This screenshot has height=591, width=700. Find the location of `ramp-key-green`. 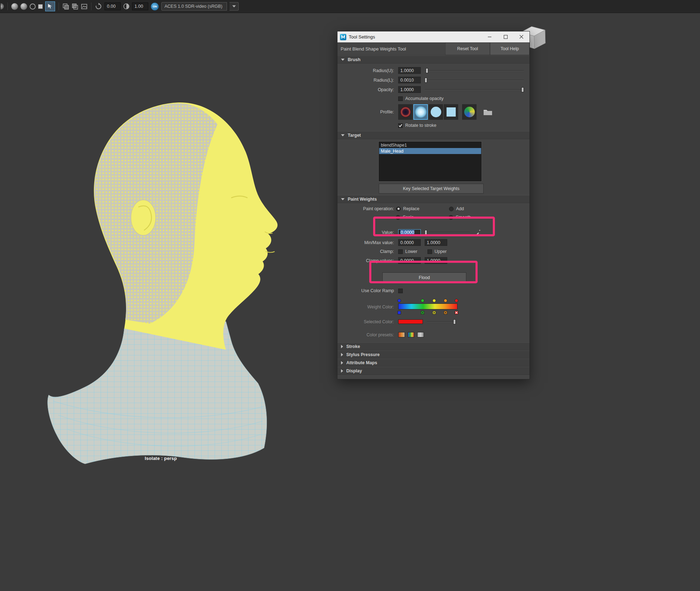

ramp-key-green is located at coordinates (423, 313).